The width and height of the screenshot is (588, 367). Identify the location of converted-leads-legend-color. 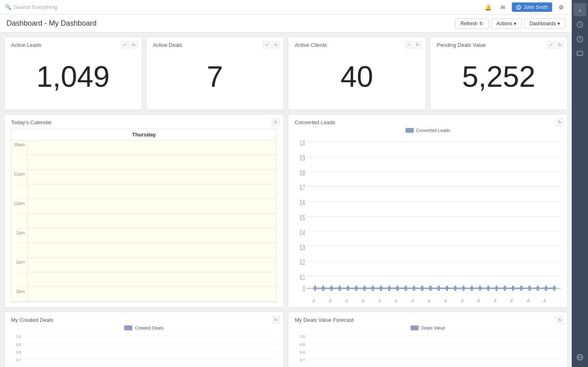
(410, 130).